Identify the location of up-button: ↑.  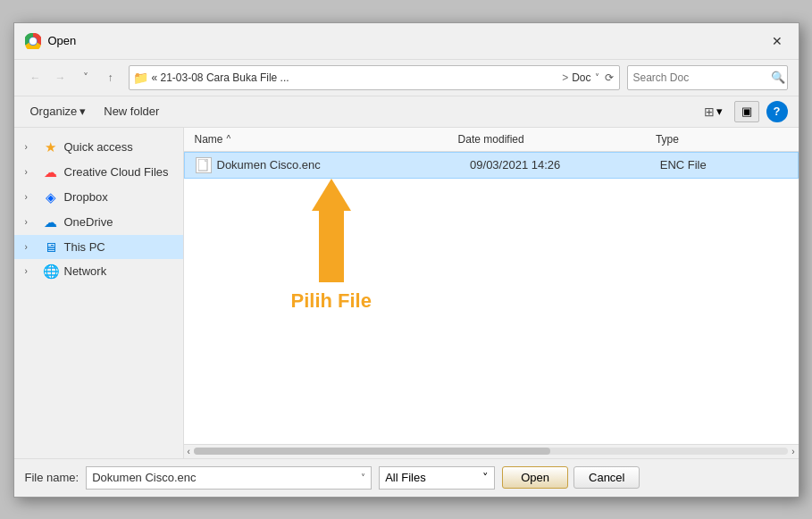
(111, 78).